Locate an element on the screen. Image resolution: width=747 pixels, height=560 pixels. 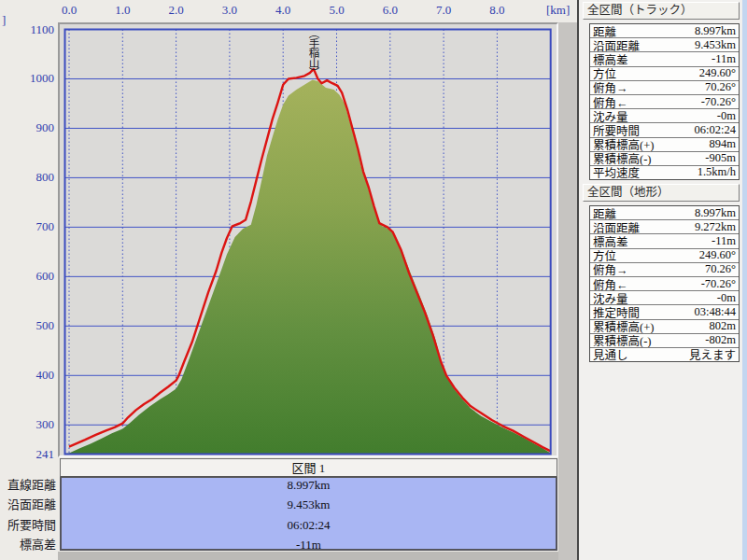
stats-value: 9.453km is located at coordinates (715, 45).